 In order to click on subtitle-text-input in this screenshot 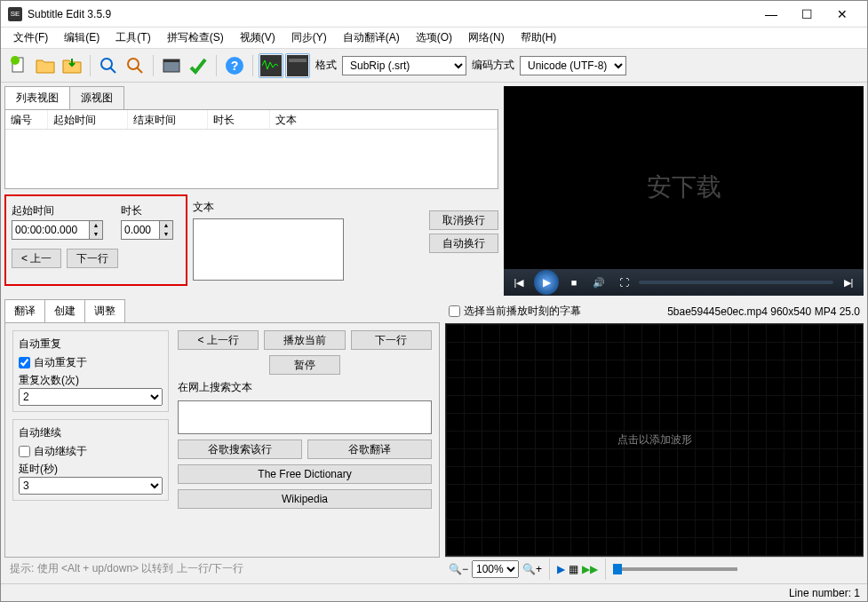, I will do `click(268, 250)`.